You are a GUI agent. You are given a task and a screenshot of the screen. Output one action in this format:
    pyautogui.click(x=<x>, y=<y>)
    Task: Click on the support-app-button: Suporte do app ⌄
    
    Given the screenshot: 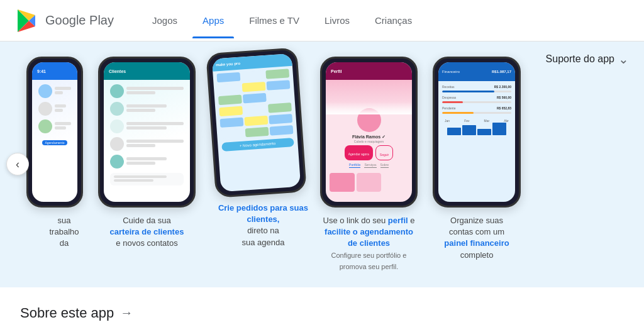 What is the action you would take?
    pyautogui.click(x=587, y=59)
    